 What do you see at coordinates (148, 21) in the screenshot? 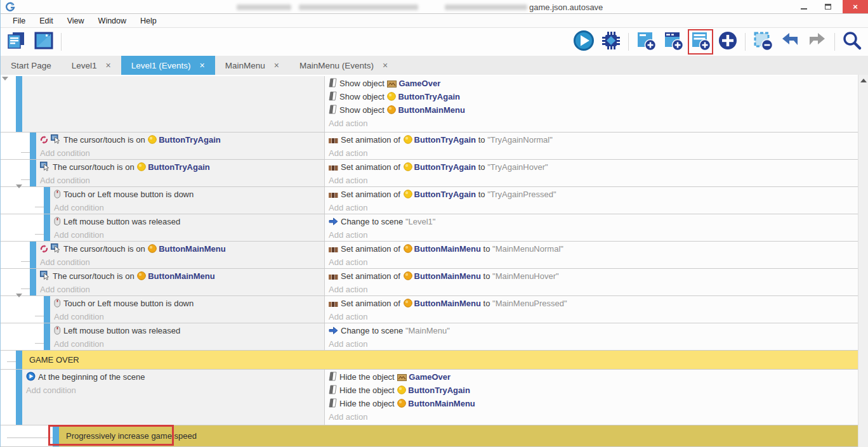
I see `menu-help: Help` at bounding box center [148, 21].